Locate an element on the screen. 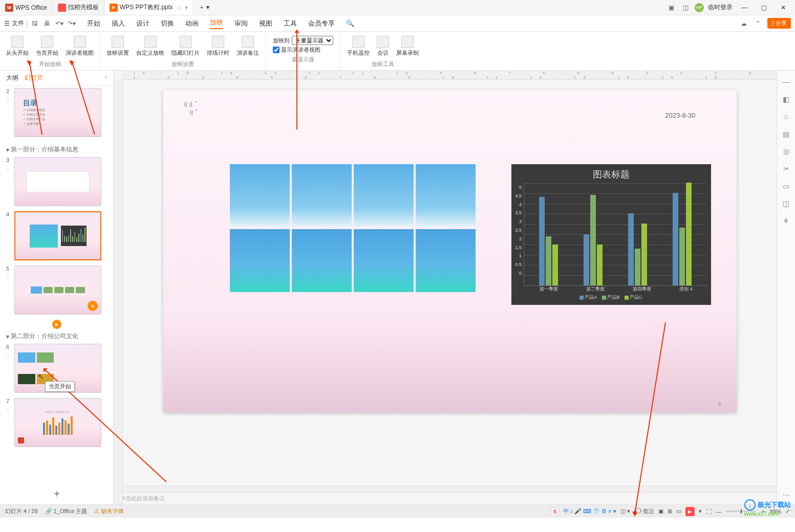 This screenshot has width=795, height=532. slides-tab: 幻灯片 is located at coordinates (34, 78).